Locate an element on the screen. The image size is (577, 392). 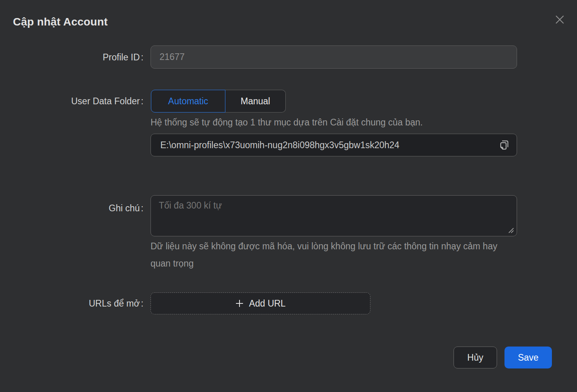
user-data-folder-toggle: Automatic Manual is located at coordinates (218, 101).